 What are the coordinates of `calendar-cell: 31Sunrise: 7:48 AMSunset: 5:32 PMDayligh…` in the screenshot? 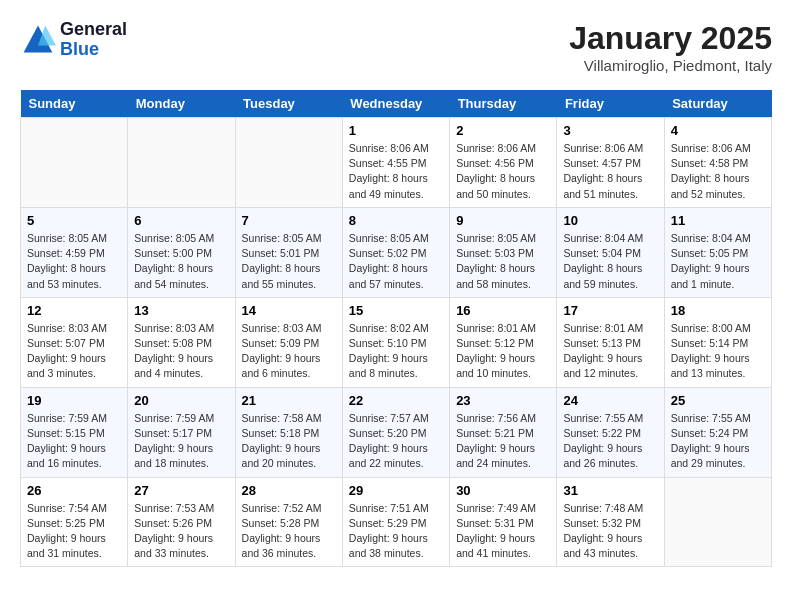 It's located at (610, 522).